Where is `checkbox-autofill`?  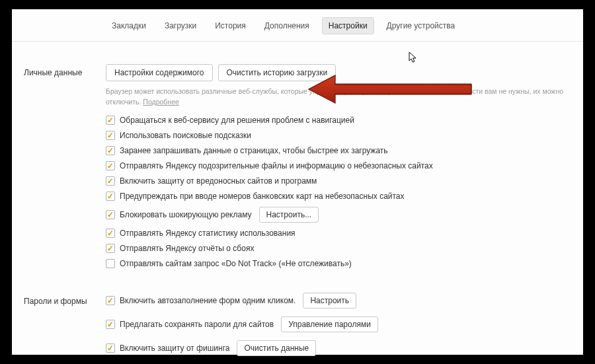
checkbox-autofill is located at coordinates (110, 301).